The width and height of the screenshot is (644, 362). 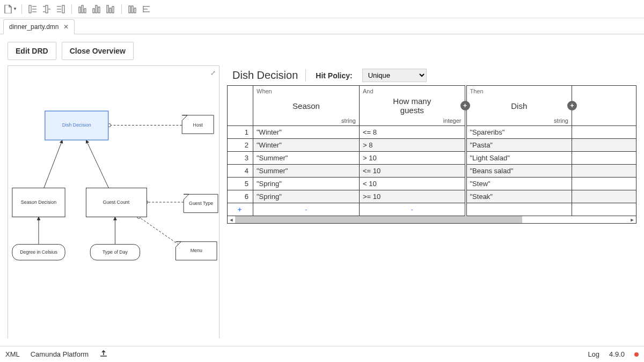 I want to click on hit-policy-label: Hit Policy:, so click(x=334, y=76).